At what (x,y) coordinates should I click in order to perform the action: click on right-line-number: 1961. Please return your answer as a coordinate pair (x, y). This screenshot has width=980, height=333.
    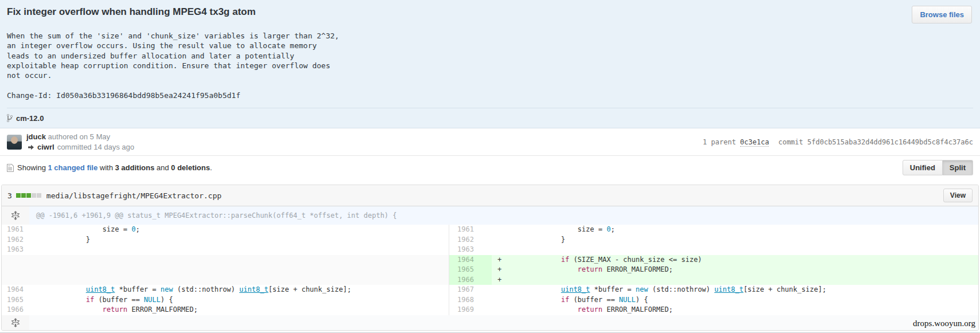
    Looking at the image, I should click on (470, 230).